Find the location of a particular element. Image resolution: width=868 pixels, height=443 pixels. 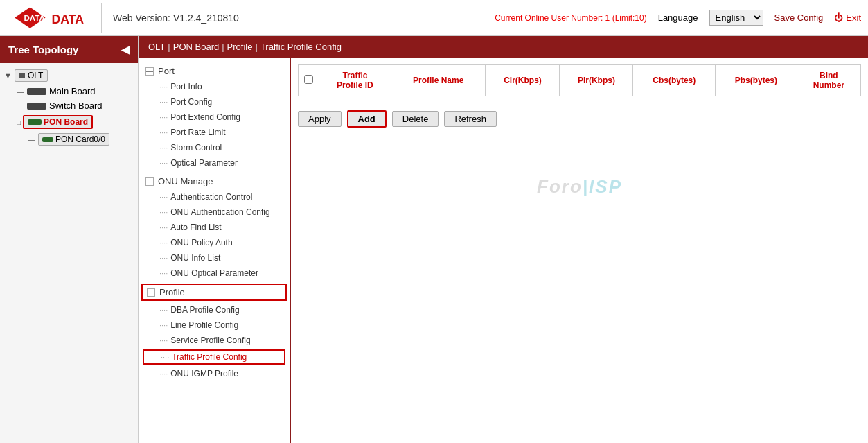

add-button: Add is located at coordinates (367, 119).